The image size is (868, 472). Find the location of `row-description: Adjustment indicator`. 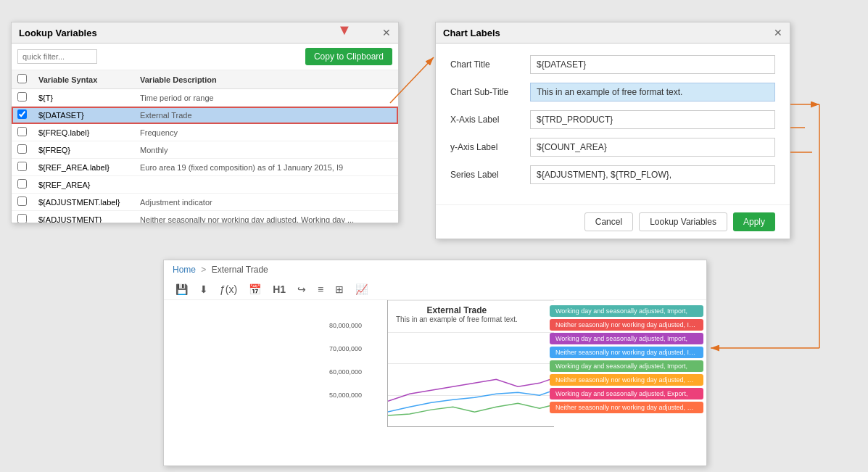

row-description: Adjustment indicator is located at coordinates (266, 202).